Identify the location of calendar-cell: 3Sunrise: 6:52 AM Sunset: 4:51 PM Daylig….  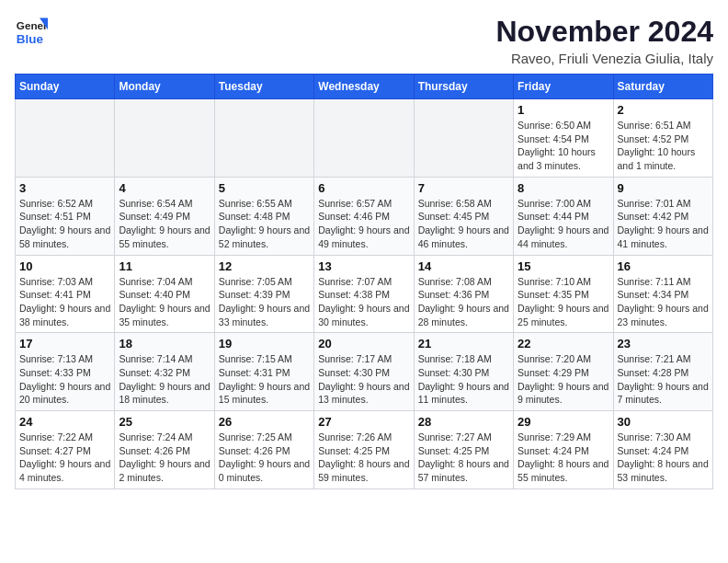
(65, 215).